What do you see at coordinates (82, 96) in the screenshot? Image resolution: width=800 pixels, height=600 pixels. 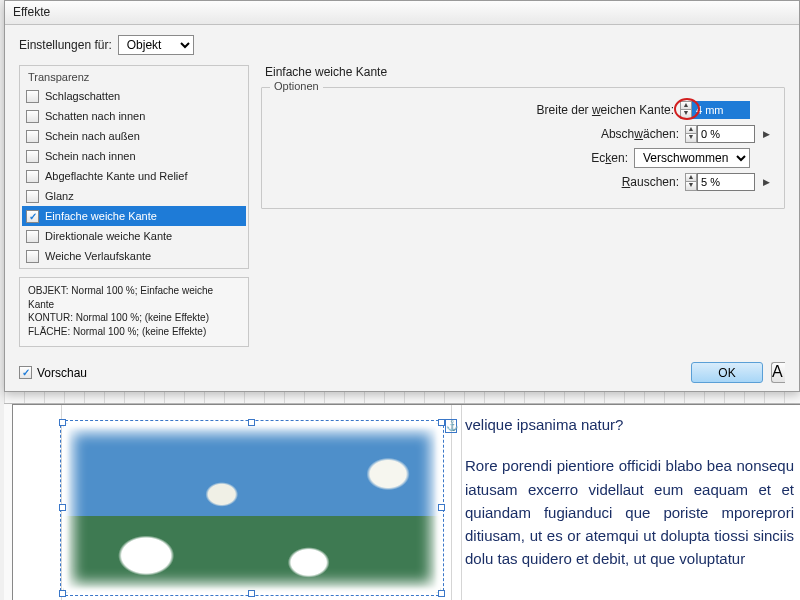 I see `effect-label: Schlagschatten` at bounding box center [82, 96].